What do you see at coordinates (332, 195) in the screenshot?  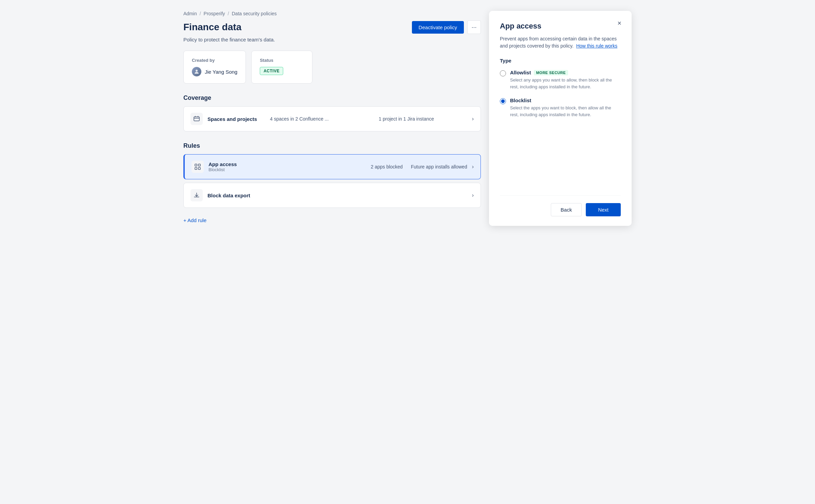 I see `rule-item-block-export: Block data export ›` at bounding box center [332, 195].